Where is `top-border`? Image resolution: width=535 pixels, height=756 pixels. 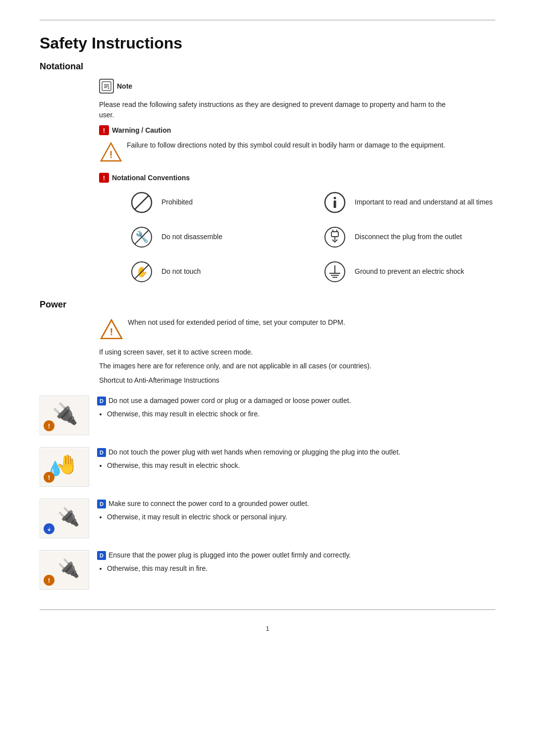
top-border is located at coordinates (268, 20).